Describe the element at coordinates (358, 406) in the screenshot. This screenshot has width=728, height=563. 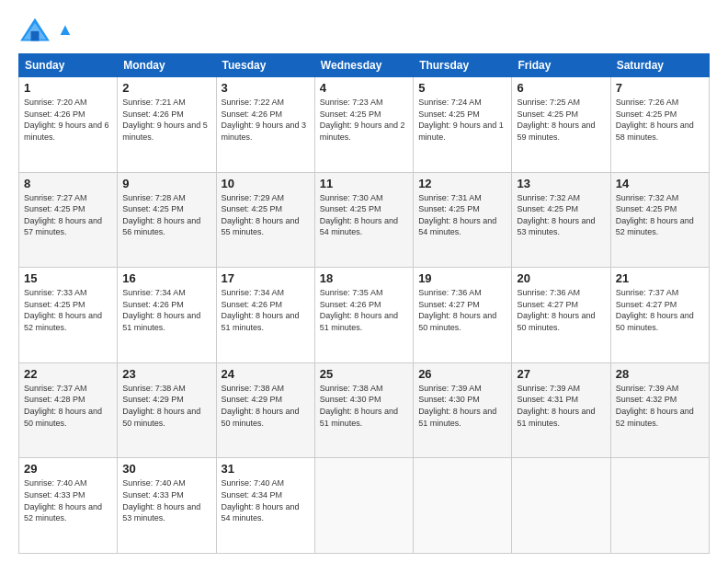
I see `cell-info: Sunrise: 7:38 AMSunset: 4:30 PMDaylight:…` at that location.